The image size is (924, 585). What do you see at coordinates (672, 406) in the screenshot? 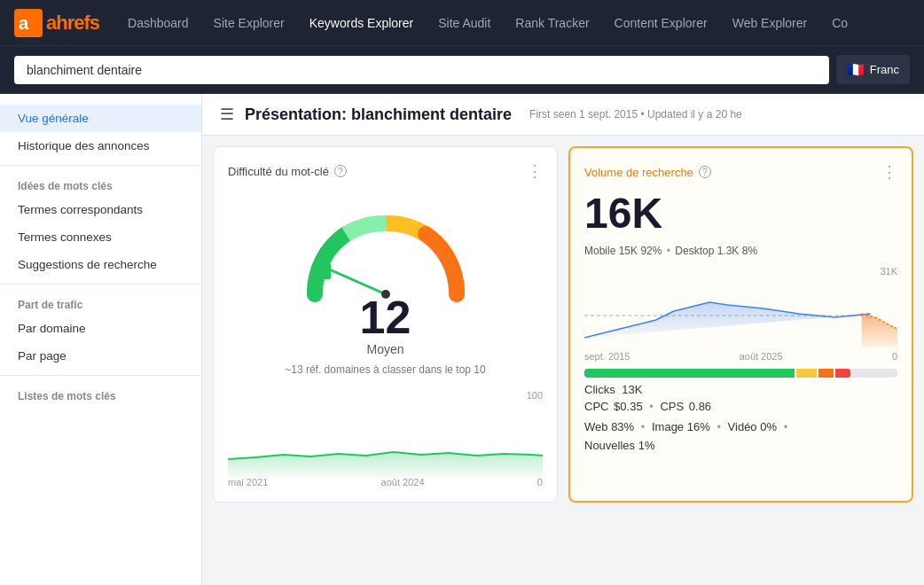
I see `cps-label: CPS` at bounding box center [672, 406].